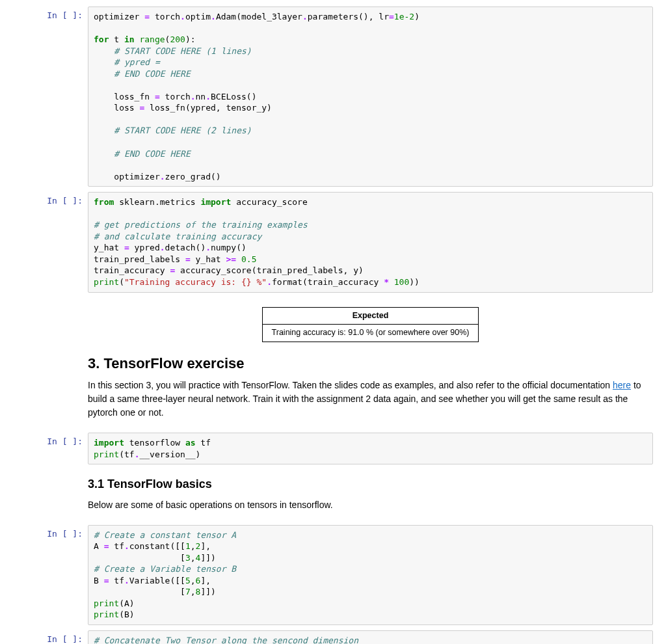  What do you see at coordinates (333, 637) in the screenshot?
I see `code-cell: In [ ]: # Concatenate Two Tensor along t…` at bounding box center [333, 637].